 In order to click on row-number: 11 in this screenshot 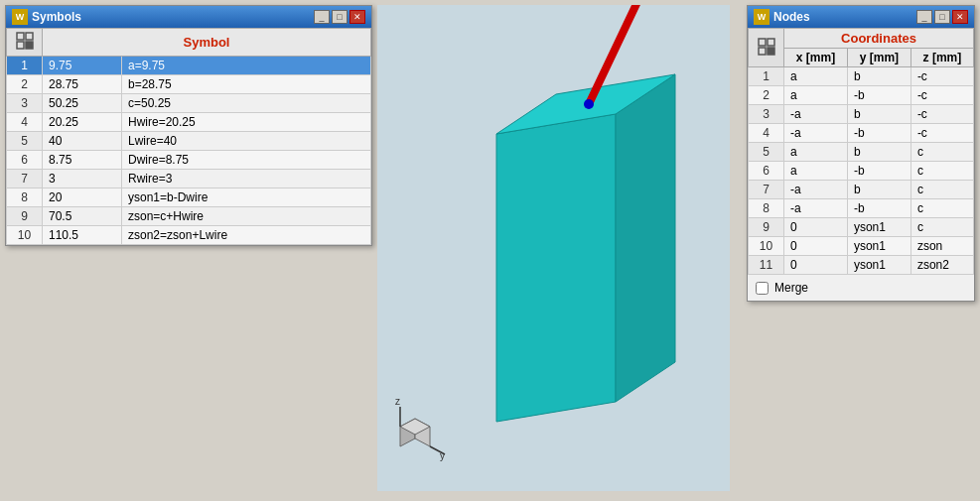, I will do `click(767, 266)`.